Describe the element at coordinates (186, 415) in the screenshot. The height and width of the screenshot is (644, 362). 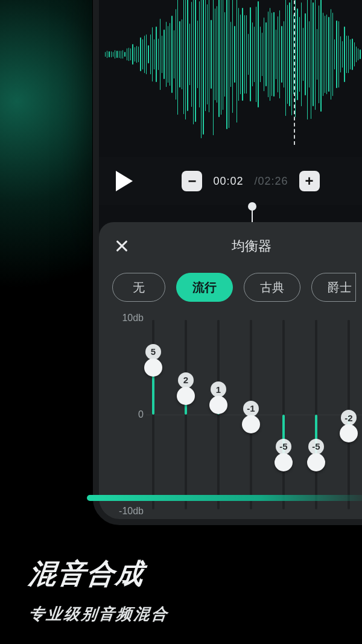
I see `eq-band-62: 2` at that location.